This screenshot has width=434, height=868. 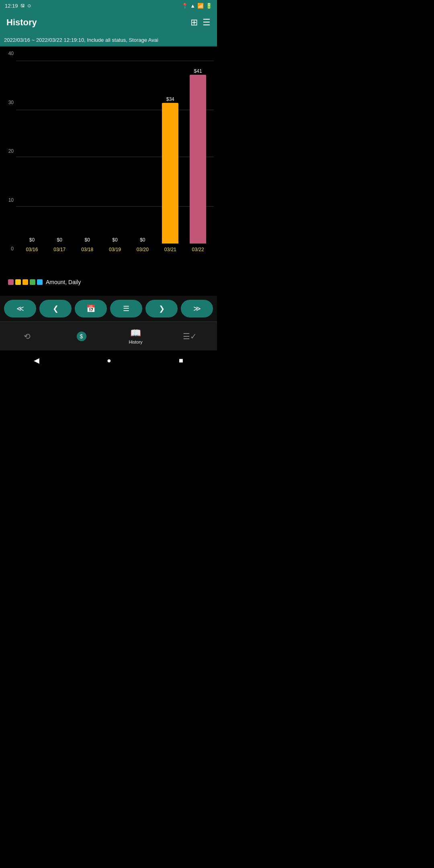 What do you see at coordinates (170, 170) in the screenshot?
I see `bar-group-0321: $34` at bounding box center [170, 170].